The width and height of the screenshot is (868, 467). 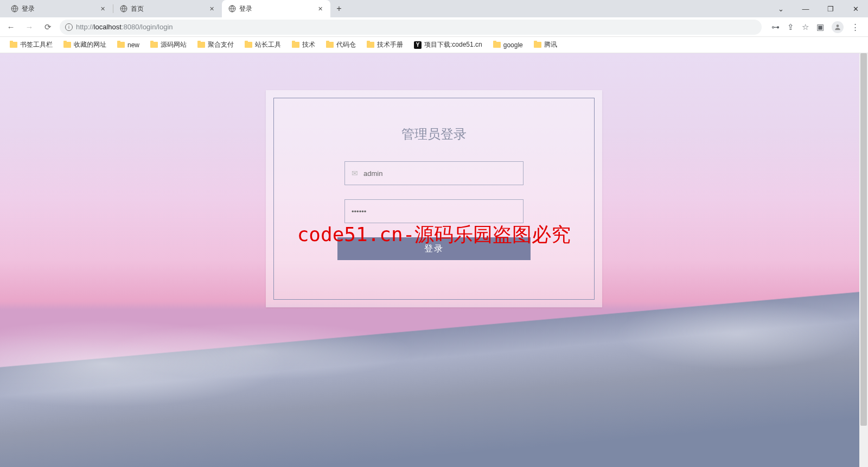 What do you see at coordinates (31, 45) in the screenshot?
I see `bookmark-item: 书签工具栏` at bounding box center [31, 45].